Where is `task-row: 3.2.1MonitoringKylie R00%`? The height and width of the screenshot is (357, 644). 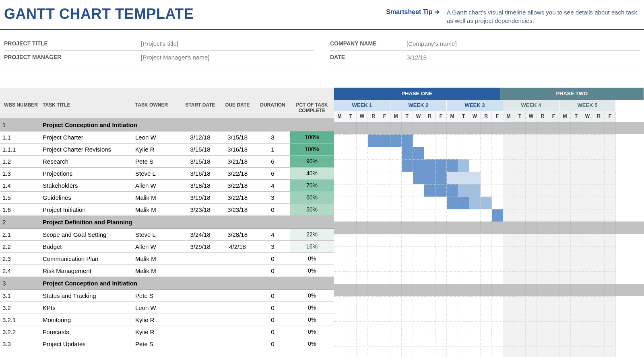
task-row: 3.2.1MonitoringKylie R00% is located at coordinates (167, 320).